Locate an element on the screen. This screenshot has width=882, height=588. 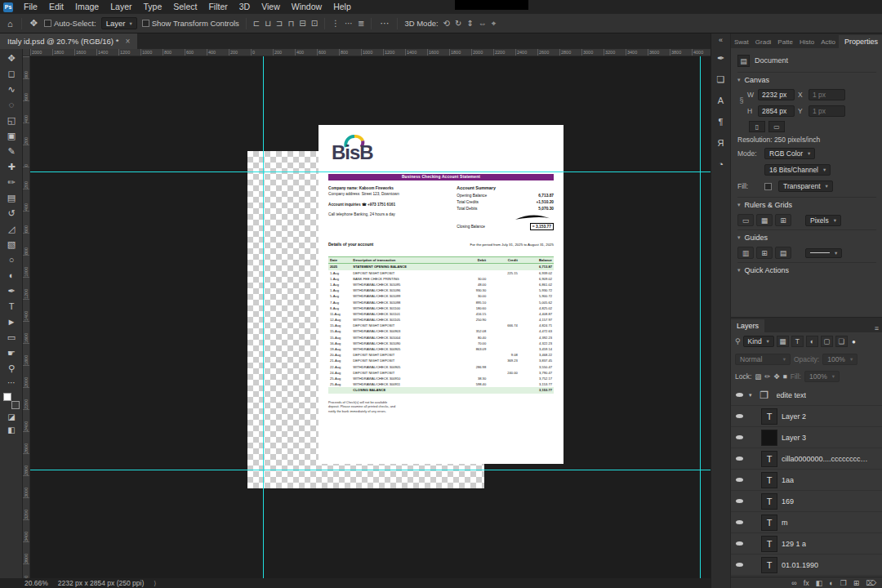
align-vertical-centers-icon: ⊟ is located at coordinates (302, 23).